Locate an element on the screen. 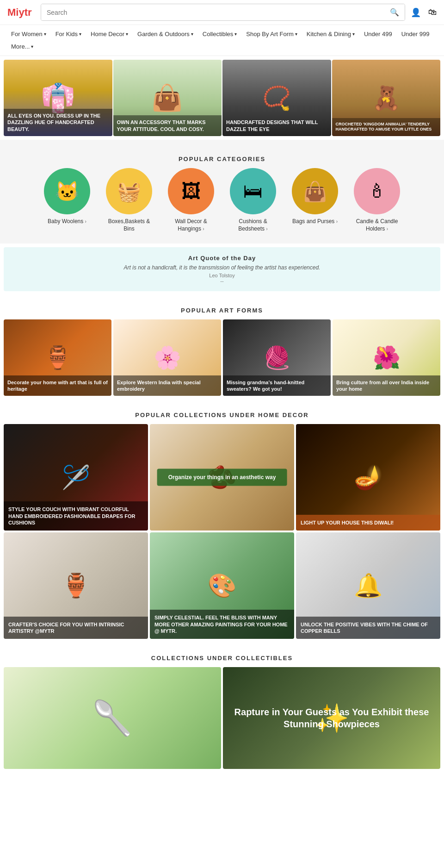 This screenshot has width=444, height=868. category-circle: 🕯 is located at coordinates (377, 191).